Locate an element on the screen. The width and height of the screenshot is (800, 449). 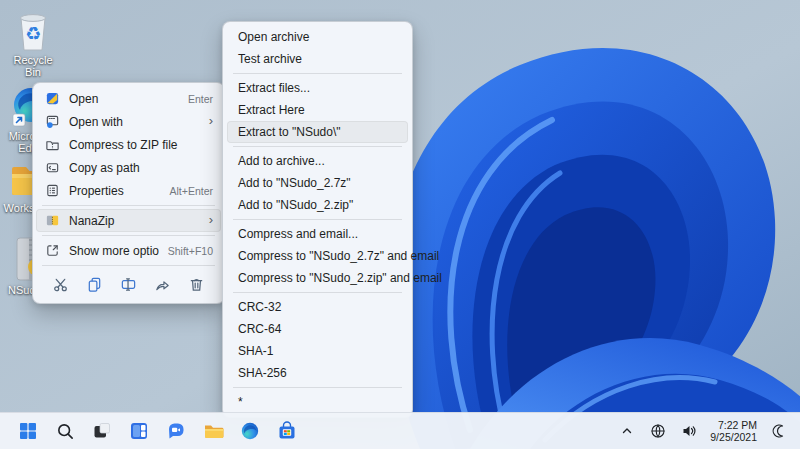
chat-button is located at coordinates (176, 431).